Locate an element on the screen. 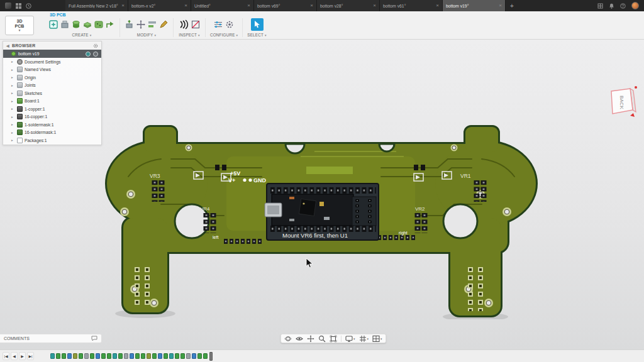 This screenshot has height=362, width=644. configure-group-label: CONFIGURE▾ is located at coordinates (224, 35).